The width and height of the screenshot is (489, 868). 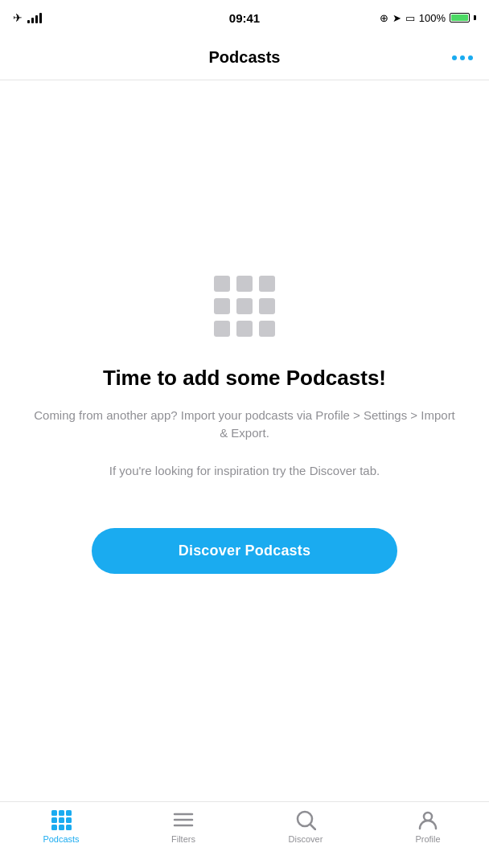 I want to click on podcasts-tab-icon, so click(x=61, y=820).